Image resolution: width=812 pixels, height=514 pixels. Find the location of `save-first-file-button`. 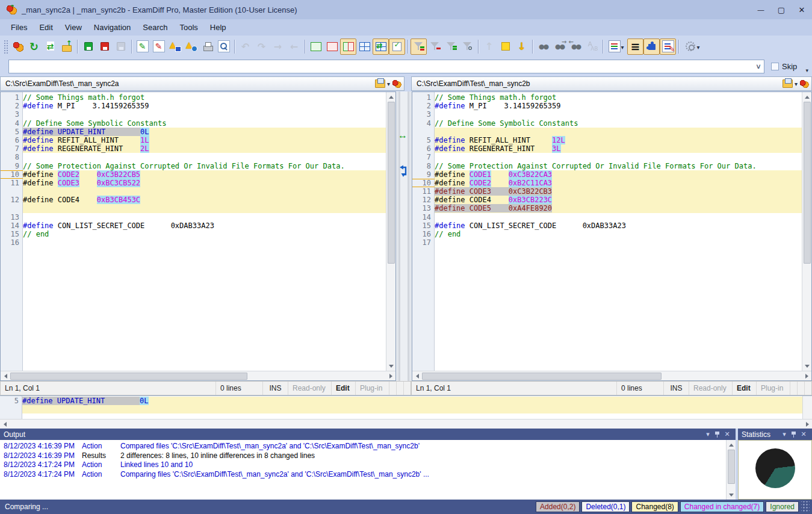

save-first-file-button is located at coordinates (88, 47).